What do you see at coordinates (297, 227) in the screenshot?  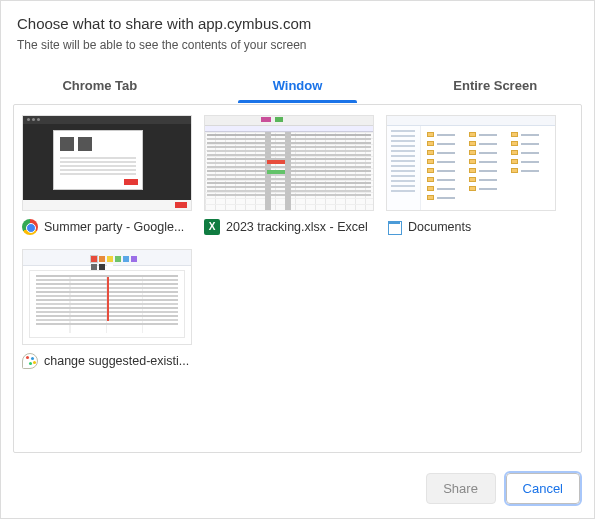 I see `window-label: 2023 tracking.xlsx - Excel` at bounding box center [297, 227].